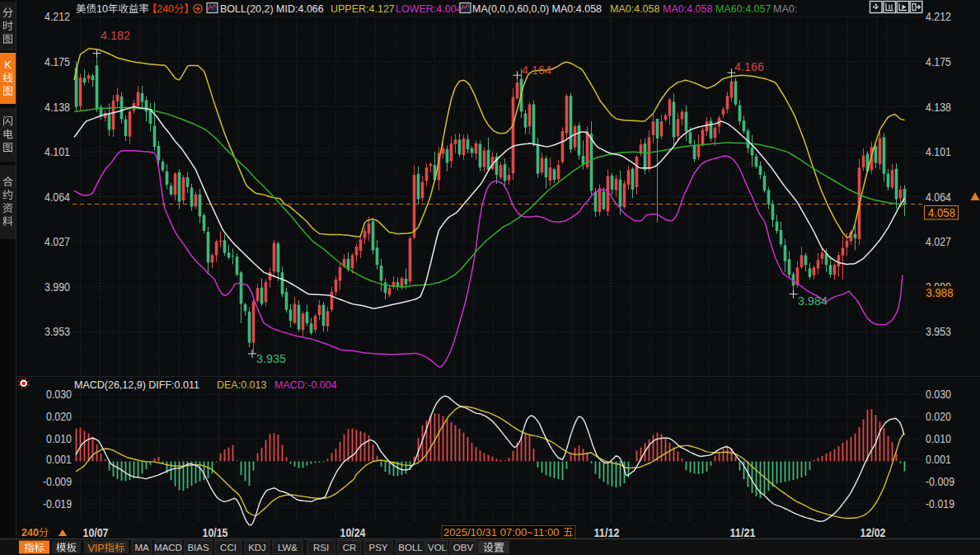 The height and width of the screenshot is (555, 980). I want to click on svg-text: 10, so click(102, 9).